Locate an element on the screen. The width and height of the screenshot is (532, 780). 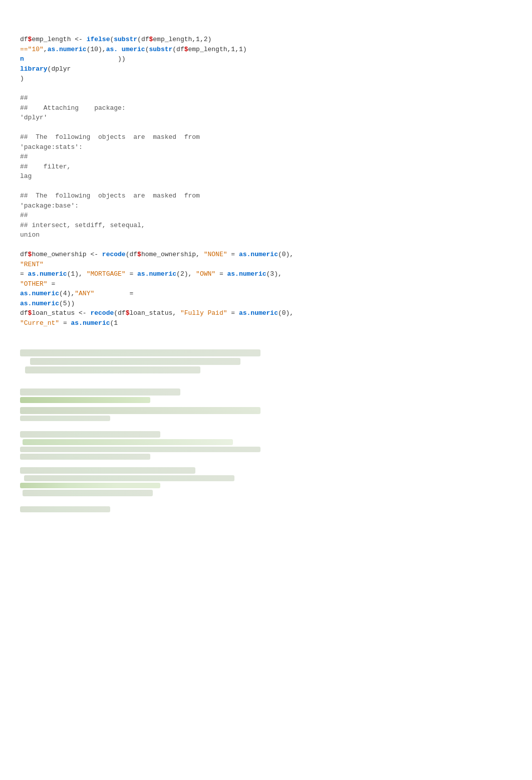
comment-blank-2: ## is located at coordinates (24, 156).